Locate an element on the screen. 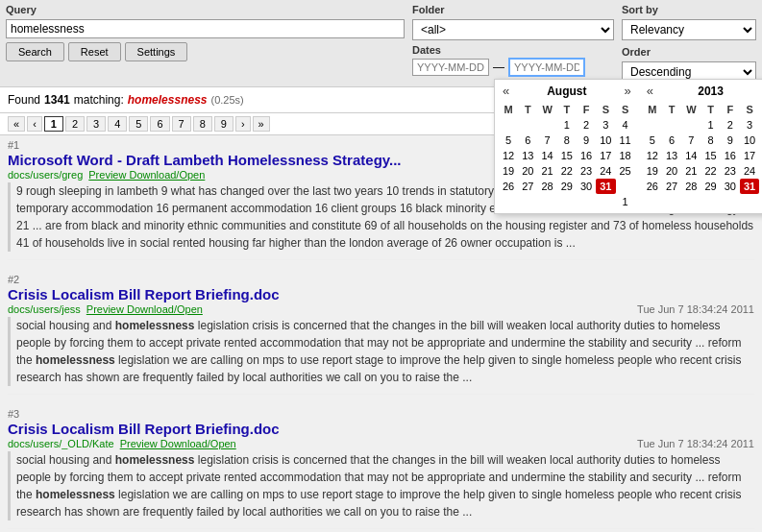 This screenshot has height=532, width=762. first-page-button: « is located at coordinates (16, 124).